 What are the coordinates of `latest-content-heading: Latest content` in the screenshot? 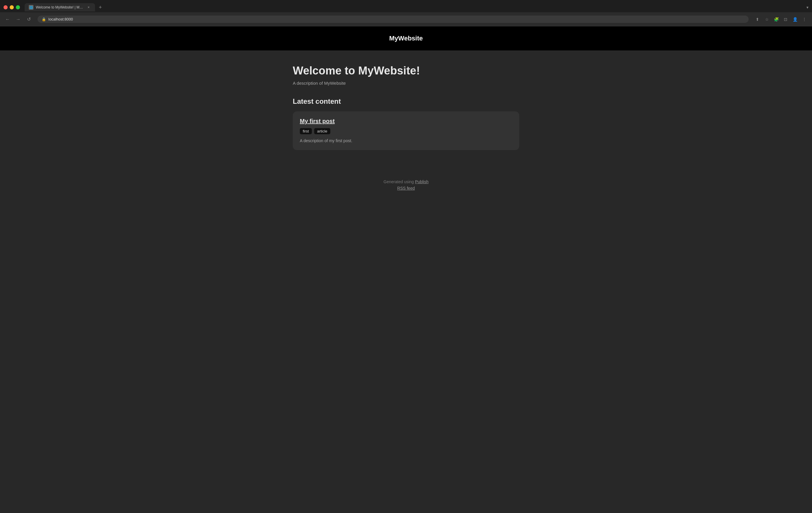 It's located at (406, 101).